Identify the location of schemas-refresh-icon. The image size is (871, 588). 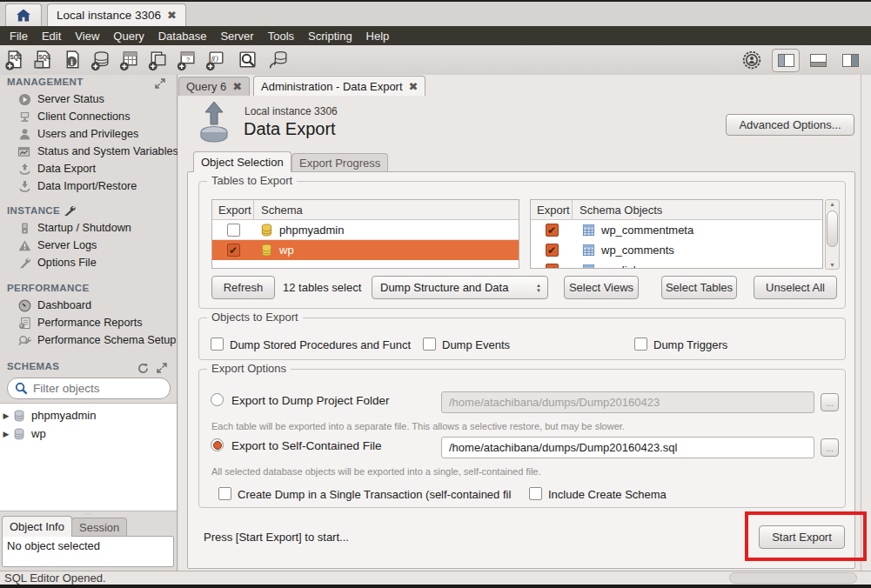
(143, 368).